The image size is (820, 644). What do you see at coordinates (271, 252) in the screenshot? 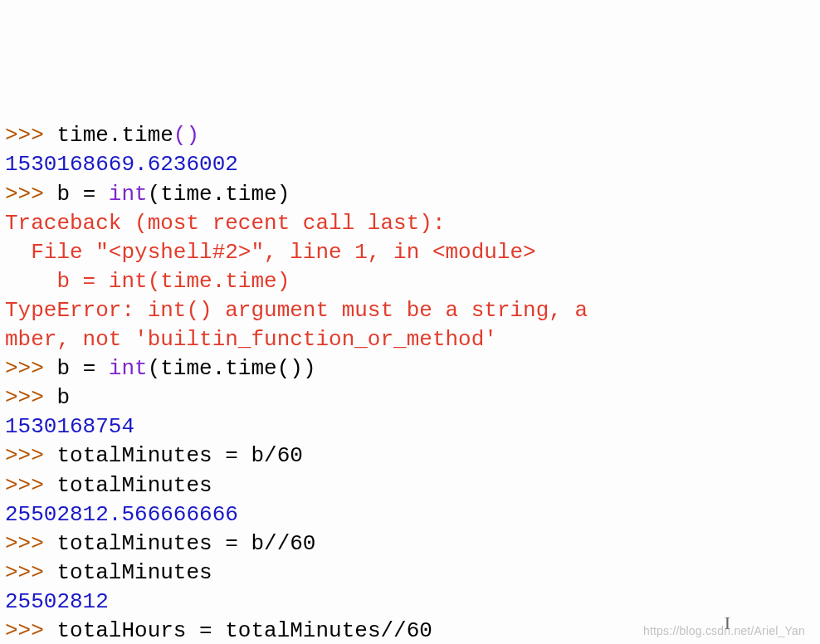
I see `traceback: File "<pyshell#2>", line 1, in <module>` at bounding box center [271, 252].